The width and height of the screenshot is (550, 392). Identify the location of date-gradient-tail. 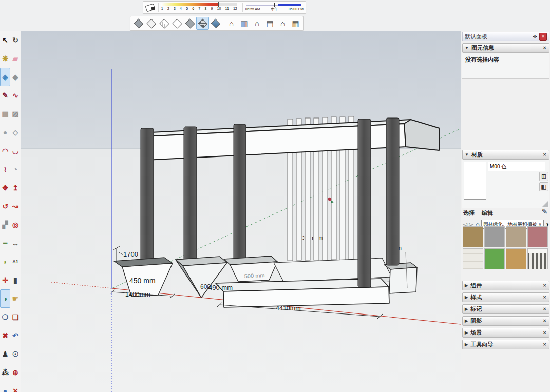
(228, 4).